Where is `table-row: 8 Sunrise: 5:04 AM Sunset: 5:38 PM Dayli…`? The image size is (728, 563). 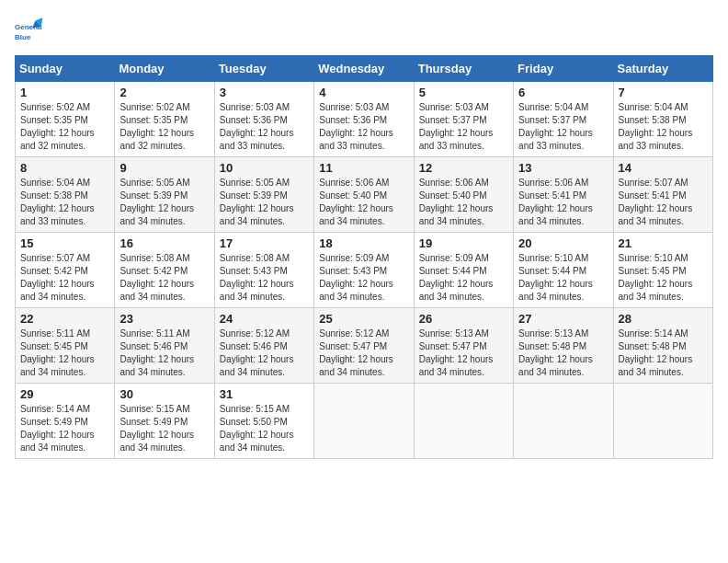
table-row: 8 Sunrise: 5:04 AM Sunset: 5:38 PM Dayli… is located at coordinates (65, 195).